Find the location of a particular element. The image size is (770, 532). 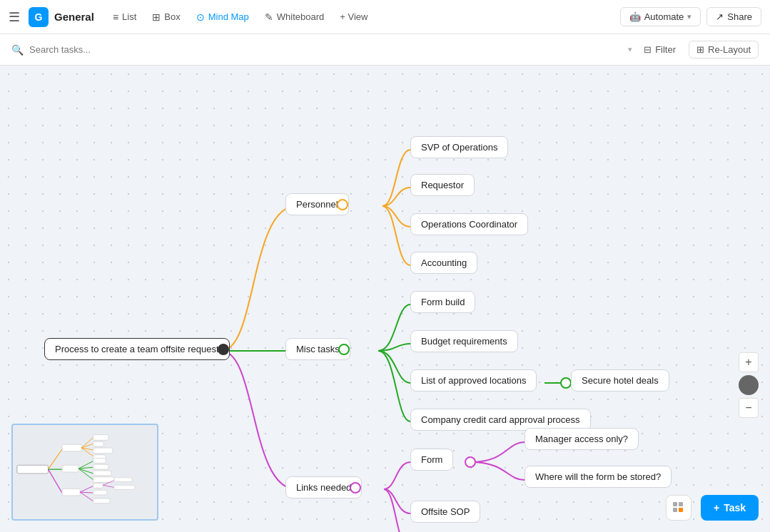

box-icon: ⊞ is located at coordinates (156, 17).